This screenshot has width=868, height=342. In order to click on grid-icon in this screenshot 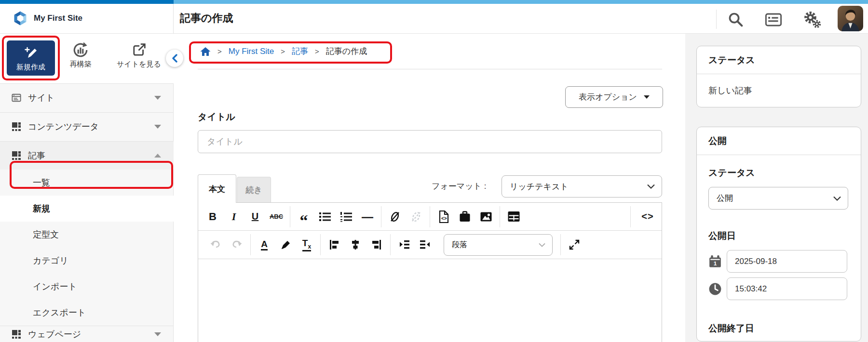, I will do `click(16, 127)`.